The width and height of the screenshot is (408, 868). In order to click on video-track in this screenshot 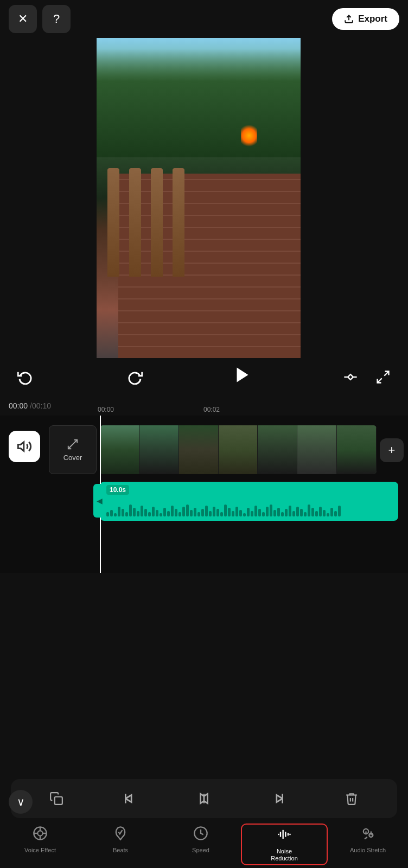, I will do `click(238, 450)`.